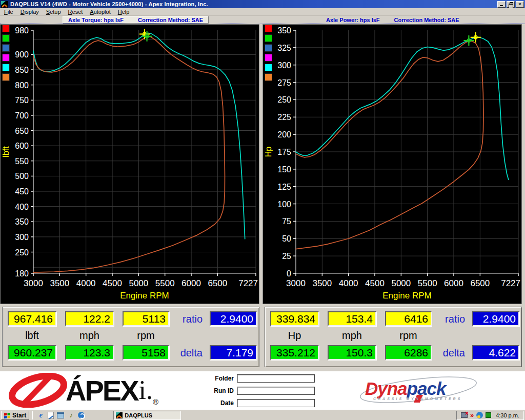  Describe the element at coordinates (284, 83) in the screenshot. I see `y-tick-label: 275` at that location.